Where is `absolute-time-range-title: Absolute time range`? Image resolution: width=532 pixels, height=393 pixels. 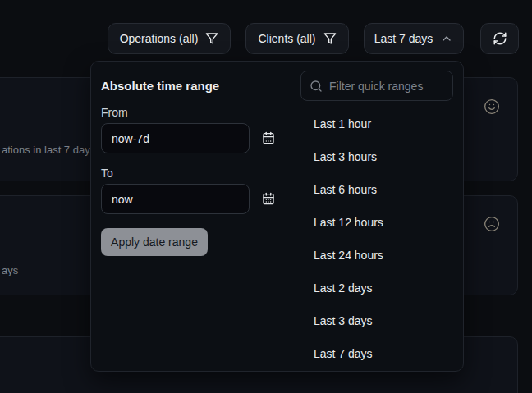
absolute-time-range-title: Absolute time range is located at coordinates (160, 85).